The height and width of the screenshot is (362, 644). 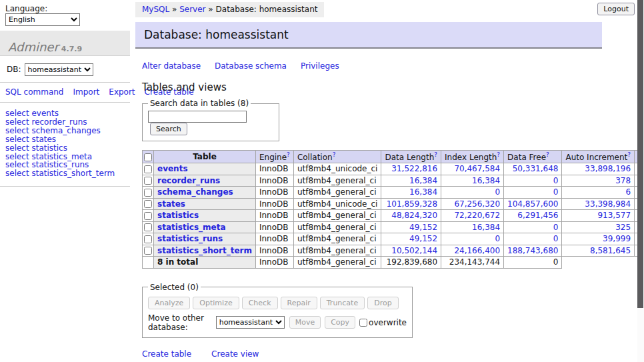 I want to click on sidebar-select-link: select events, so click(x=65, y=113).